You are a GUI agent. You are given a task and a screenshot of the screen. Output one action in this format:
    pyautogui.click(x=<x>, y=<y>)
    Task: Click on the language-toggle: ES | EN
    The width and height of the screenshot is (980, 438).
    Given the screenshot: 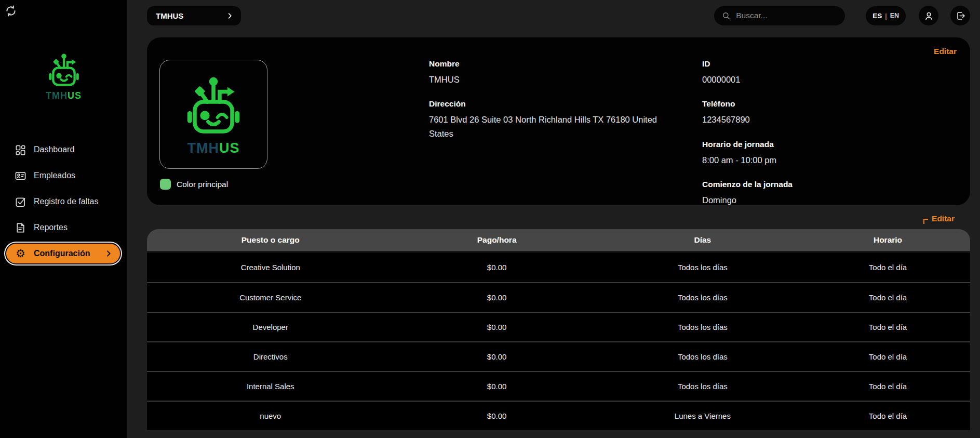 What is the action you would take?
    pyautogui.click(x=886, y=16)
    